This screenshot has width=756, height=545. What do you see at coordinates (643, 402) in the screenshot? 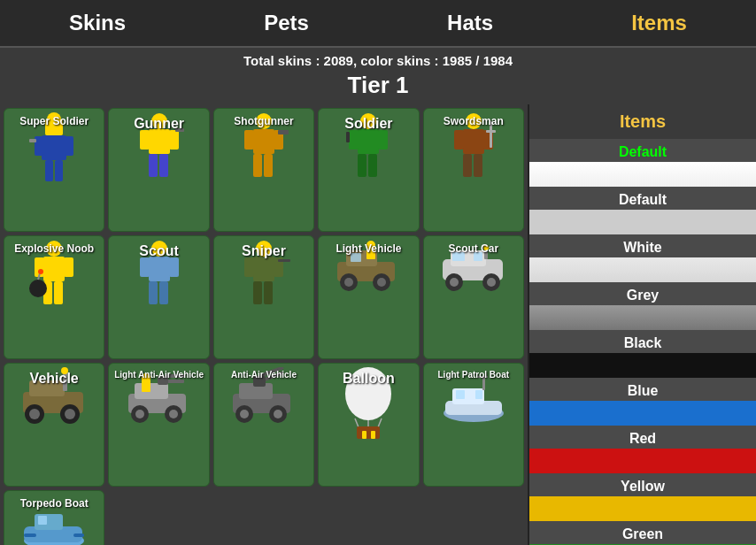
I see `color-blue: Blue` at bounding box center [643, 402].